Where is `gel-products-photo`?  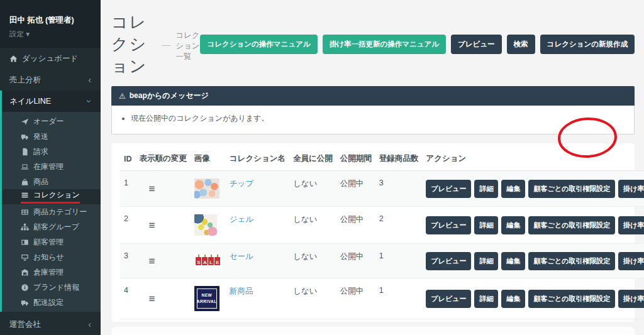 gel-products-photo is located at coordinates (206, 225).